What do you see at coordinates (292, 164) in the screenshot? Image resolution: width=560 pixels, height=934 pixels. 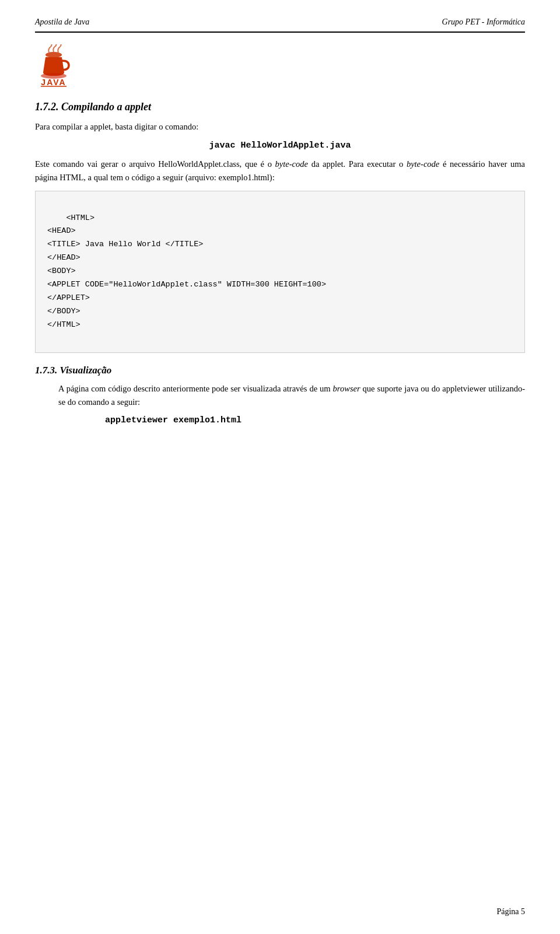 I see `p2-bytecode-italic: byte-code` at bounding box center [292, 164].